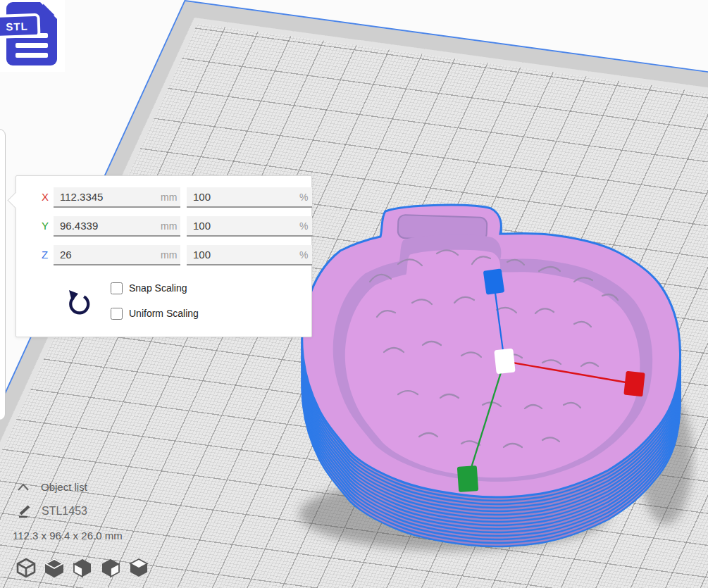  Describe the element at coordinates (82, 568) in the screenshot. I see `camera-view-toolbar` at that location.